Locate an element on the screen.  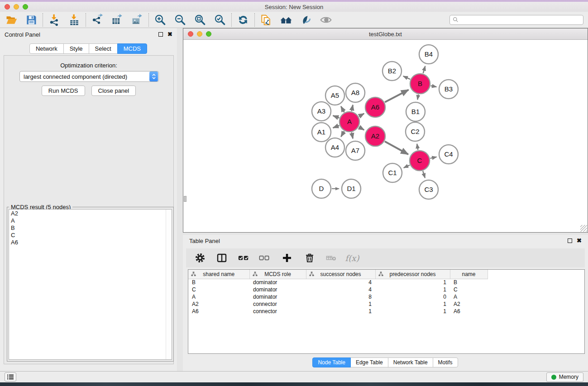
close-table-panel-icon: ✖ is located at coordinates (579, 241).